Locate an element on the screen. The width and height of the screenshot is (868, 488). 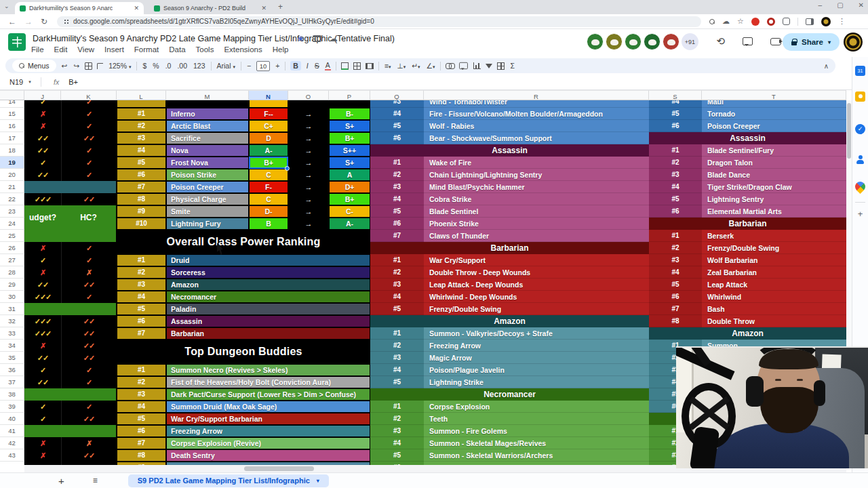
cell-P22: B+ is located at coordinates (350, 199).